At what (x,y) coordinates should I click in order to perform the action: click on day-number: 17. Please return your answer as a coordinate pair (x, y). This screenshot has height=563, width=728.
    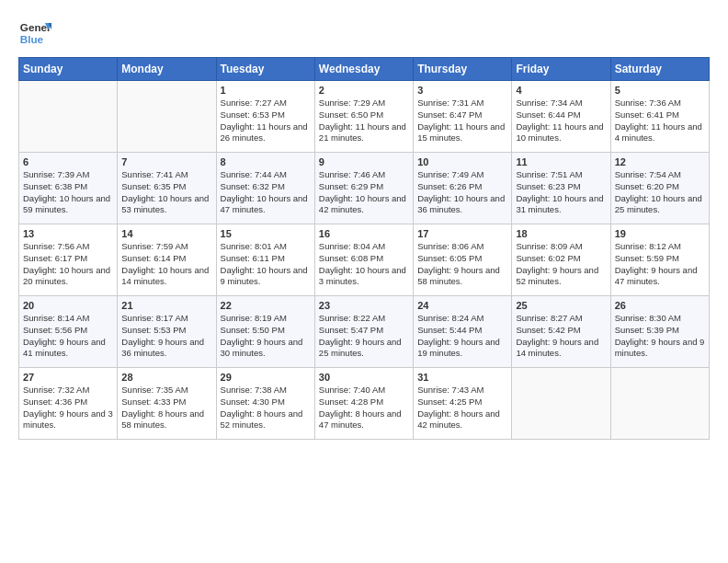
    Looking at the image, I should click on (462, 234).